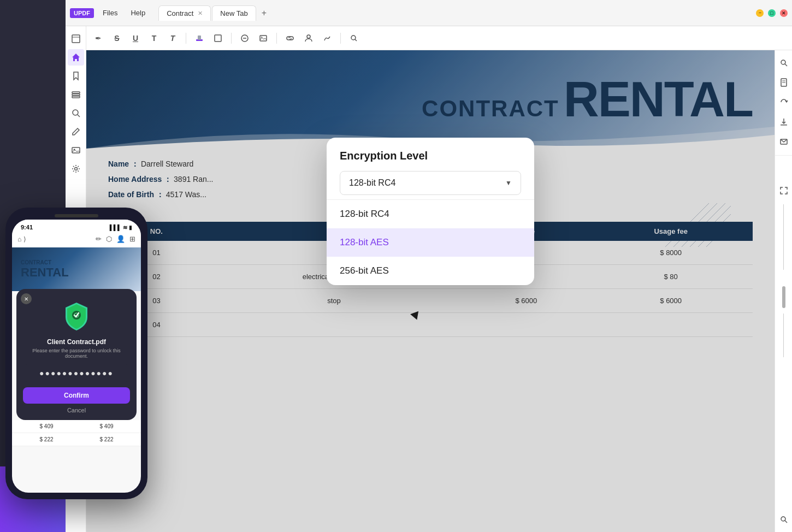 This screenshot has height=532, width=792. I want to click on minimize-button: －, so click(760, 13).